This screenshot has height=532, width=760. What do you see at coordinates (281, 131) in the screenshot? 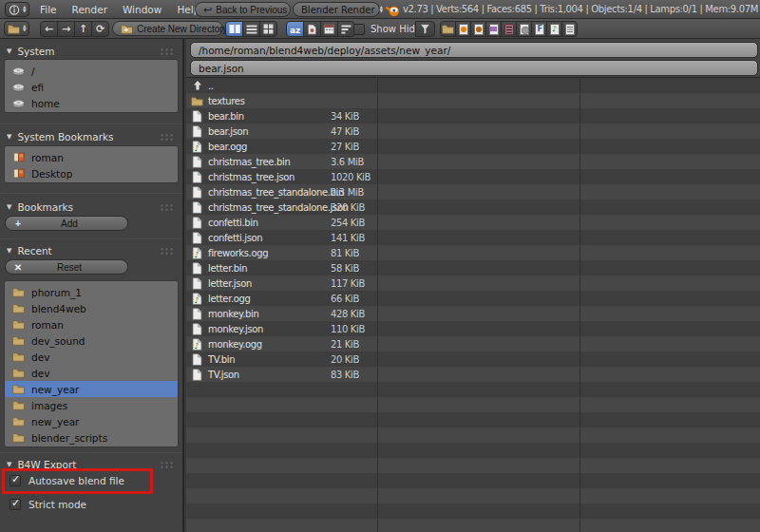
I see `file-row: bear.json47 KiB` at bounding box center [281, 131].